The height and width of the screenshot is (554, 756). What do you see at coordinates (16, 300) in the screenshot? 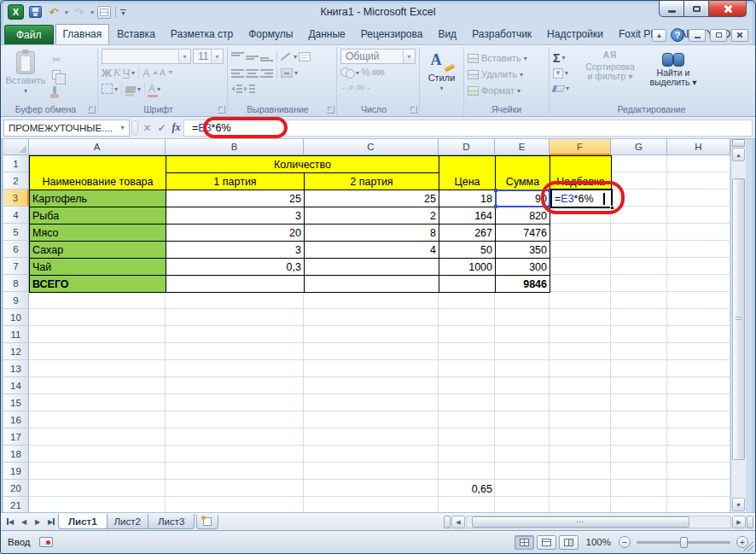
I see `row-header-9: 9` at bounding box center [16, 300].